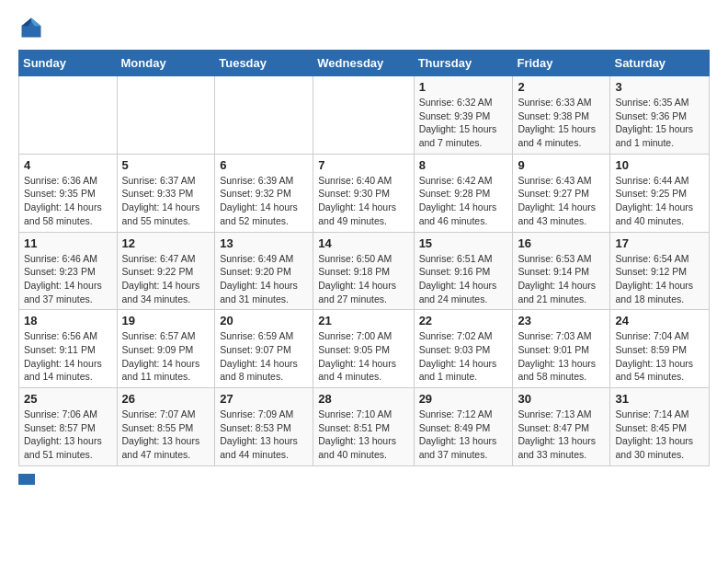 The image size is (728, 563). What do you see at coordinates (364, 63) in the screenshot?
I see `col-header-wednesday: Wednesday` at bounding box center [364, 63].